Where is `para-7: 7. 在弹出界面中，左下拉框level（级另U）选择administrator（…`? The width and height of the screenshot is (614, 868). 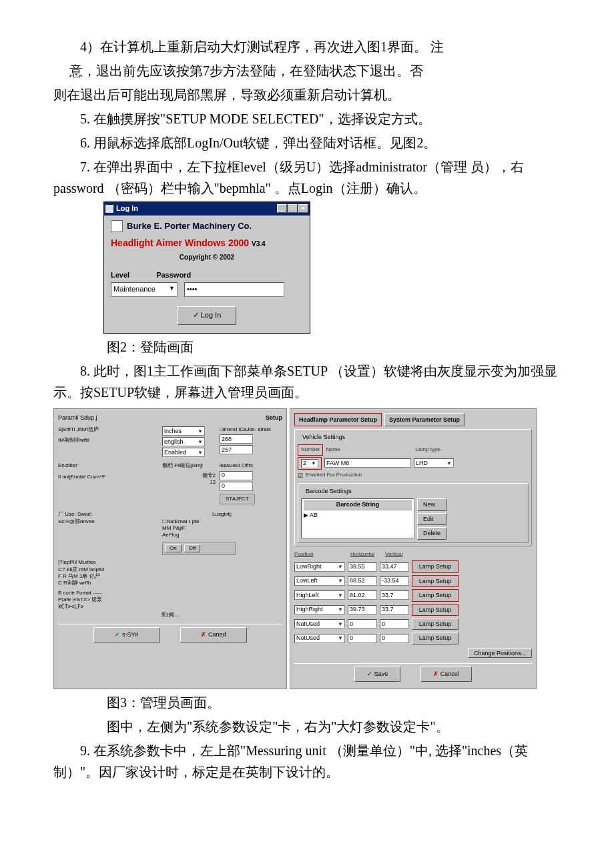 para-7: 7. 在弹出界面中，左下拉框level（级另U）选择administrator（… is located at coordinates (307, 177).